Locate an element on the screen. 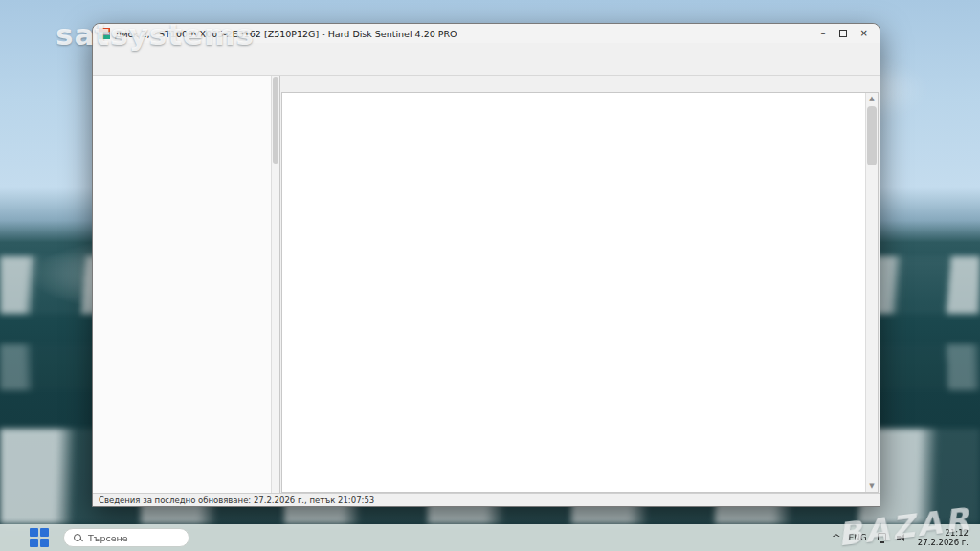 The image size is (980, 551). tray-date: 27.2.2026 г. is located at coordinates (944, 542).